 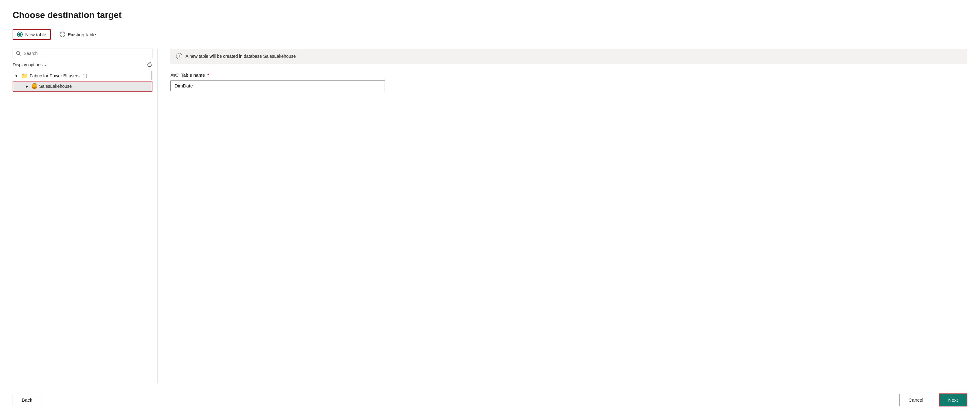 I want to click on saleslakehouse-name: SalesLakehouse, so click(x=56, y=86).